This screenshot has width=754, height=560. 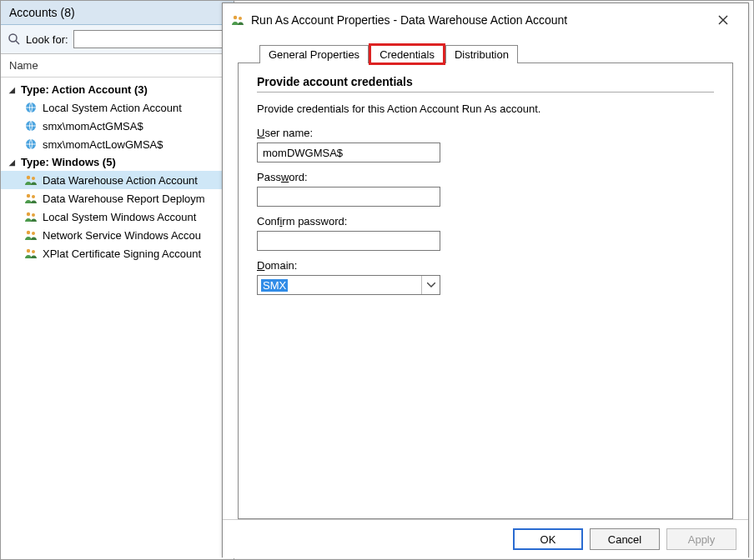 I want to click on tree-item-label: Network Service Windows Accou, so click(x=122, y=235).